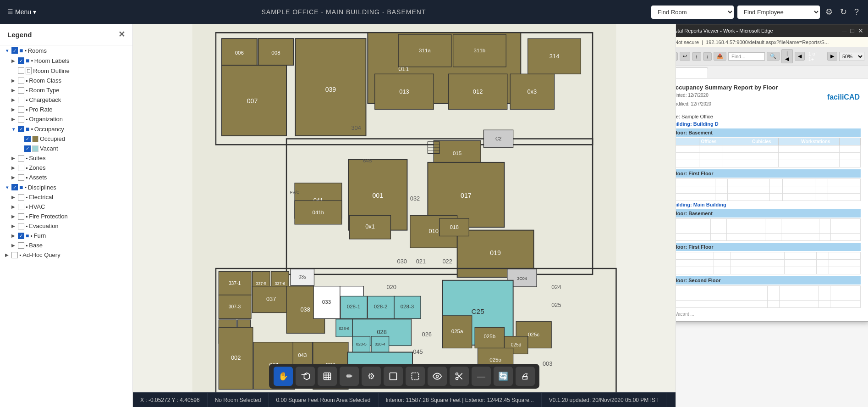 Image resolution: width=868 pixels, height=407 pixels. Describe the element at coordinates (692, 12) in the screenshot. I see `find-room-dropdown: Find Room` at that location.